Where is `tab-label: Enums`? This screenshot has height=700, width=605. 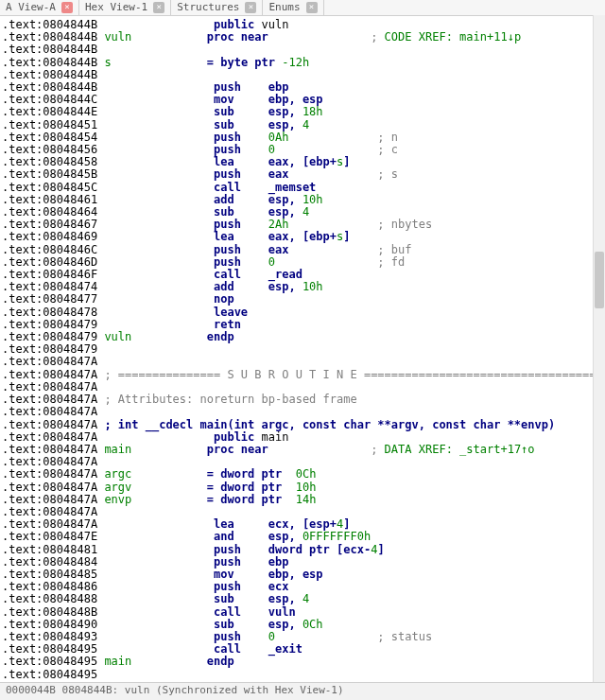 tab-label: Enums is located at coordinates (284, 8).